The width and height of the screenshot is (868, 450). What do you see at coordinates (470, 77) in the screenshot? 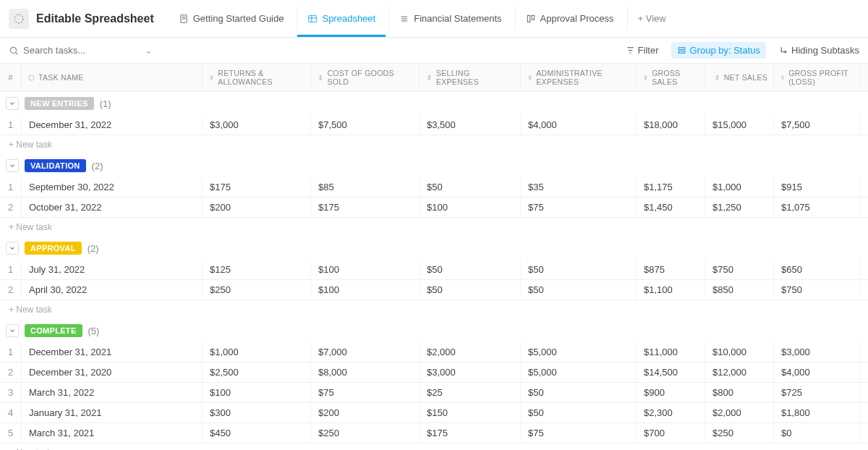
I see `col-selling: SELLING EXPENSES` at bounding box center [470, 77].